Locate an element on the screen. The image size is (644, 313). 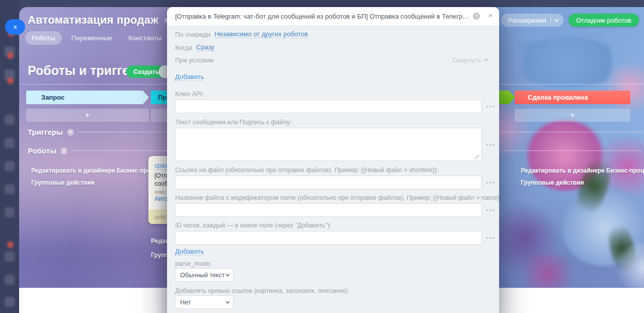
when-value-link: Сразу is located at coordinates (205, 47).